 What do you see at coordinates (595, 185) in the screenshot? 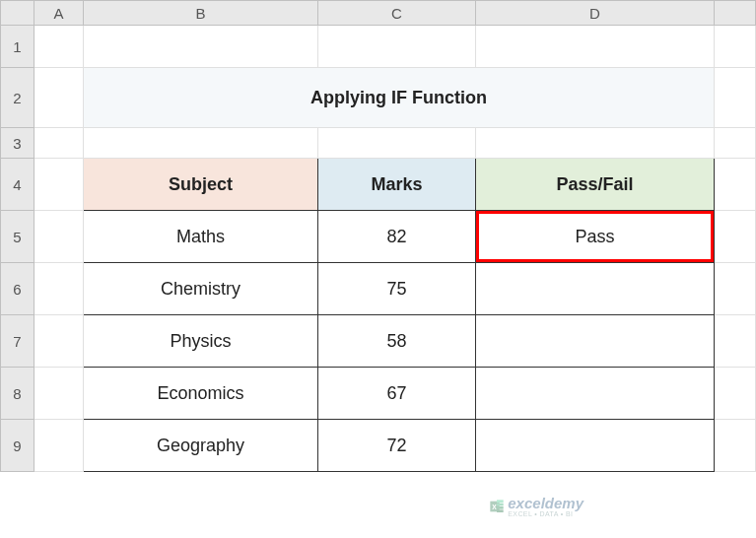
I see `header-passfail: Pass/Fail` at bounding box center [595, 185].